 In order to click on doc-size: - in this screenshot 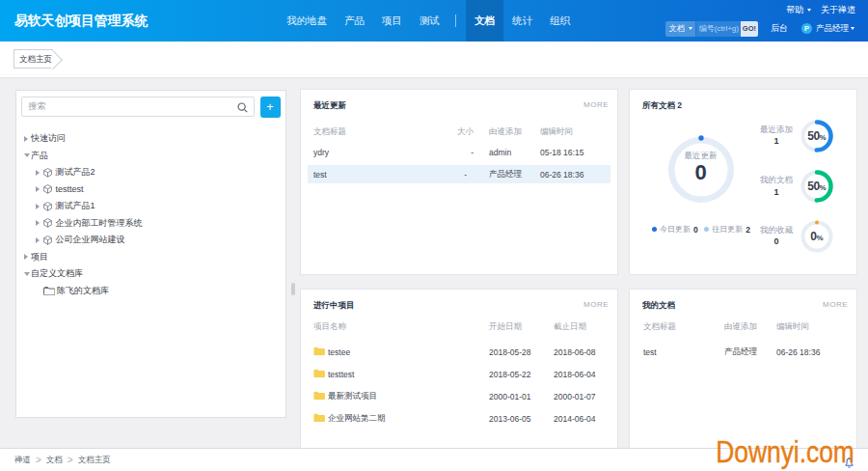, I will do `click(465, 175)`.